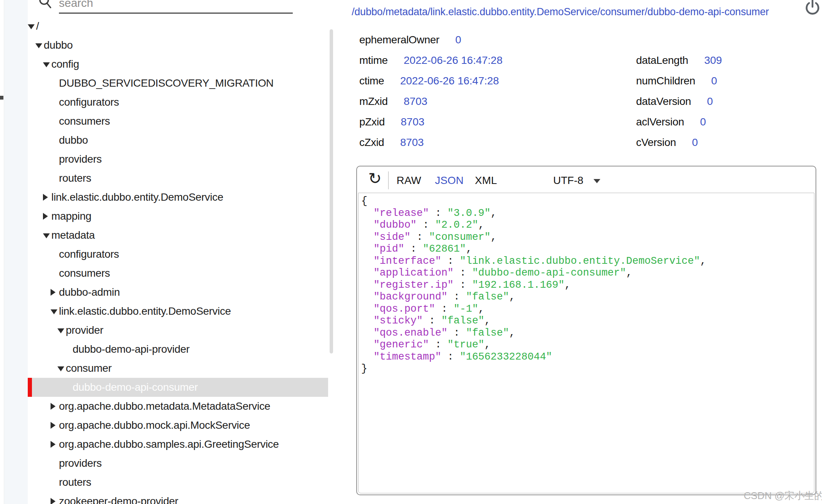 This screenshot has height=504, width=822. Describe the element at coordinates (178, 425) in the screenshot. I see `tree-item-org-apache-dubbo-mock-api-mockservice: org.apache.dubbo.mock.api.MockService` at that location.